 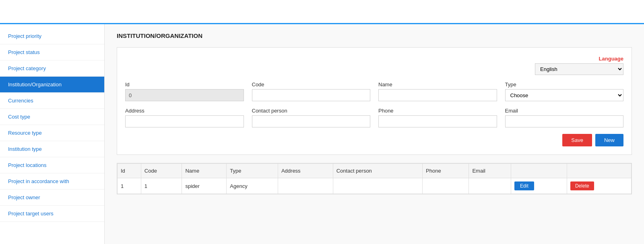 I want to click on sidebar-item-resource-type: Resource type, so click(x=52, y=133).